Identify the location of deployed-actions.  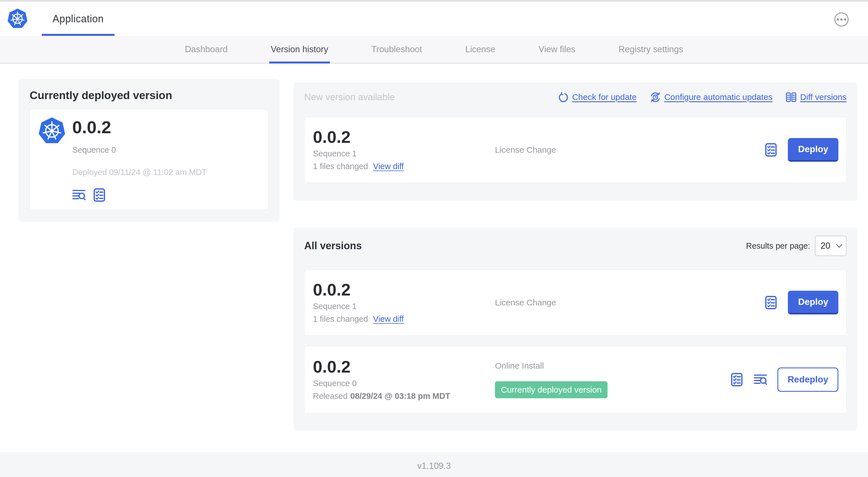
(140, 195).